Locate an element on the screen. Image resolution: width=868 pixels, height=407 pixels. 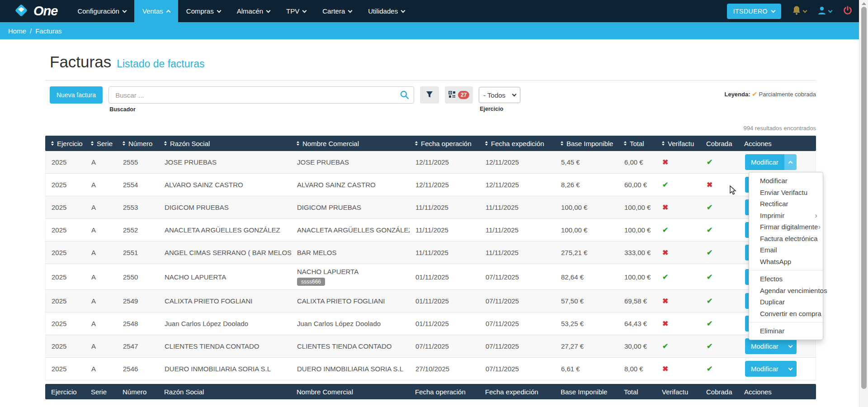
cross-icon: ✖ is located at coordinates (665, 324).